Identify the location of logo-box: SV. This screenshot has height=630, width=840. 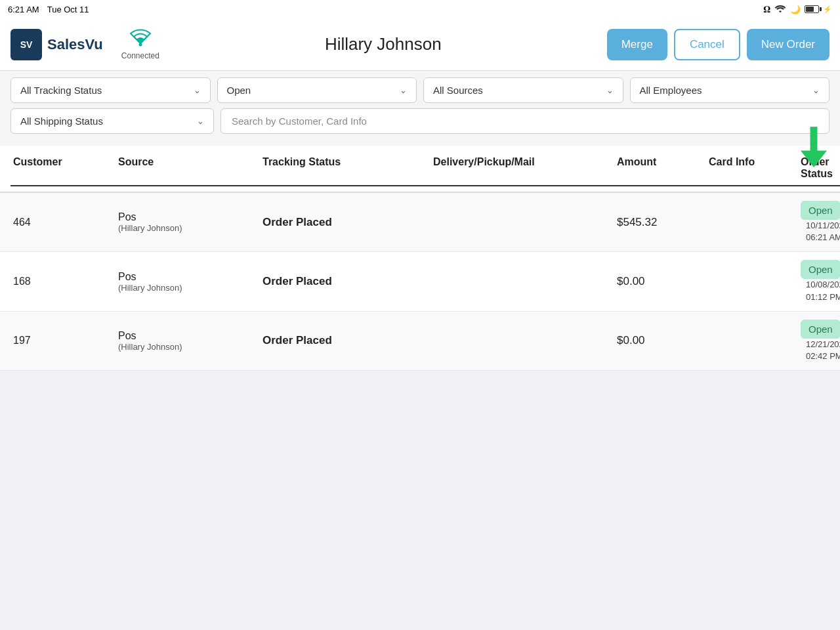
(26, 45).